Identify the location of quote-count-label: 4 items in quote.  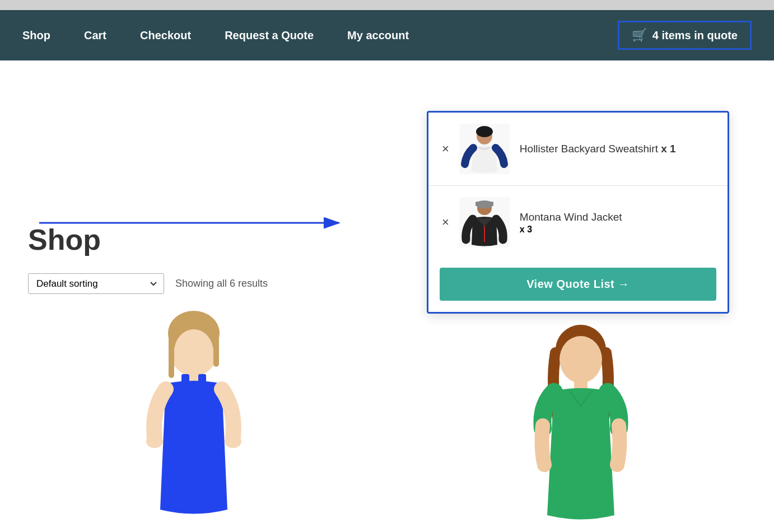
(695, 36).